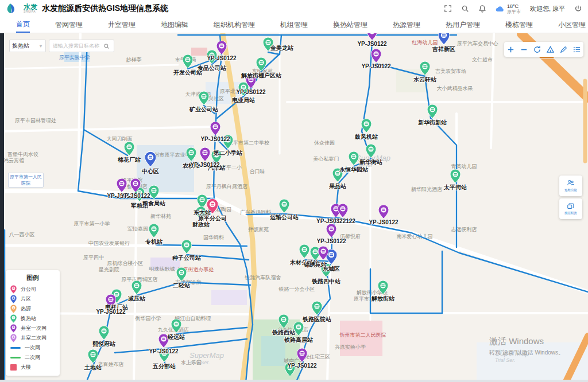 This screenshot has height=382, width=588. I want to click on tab-5: 组织机构管理, so click(234, 25).